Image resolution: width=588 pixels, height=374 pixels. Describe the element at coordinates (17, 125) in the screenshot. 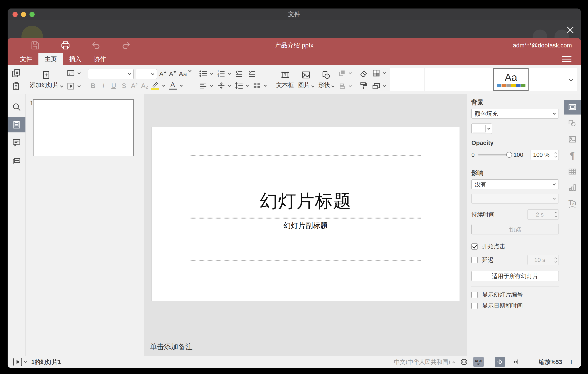

I see `sidebar-slides-button` at that location.